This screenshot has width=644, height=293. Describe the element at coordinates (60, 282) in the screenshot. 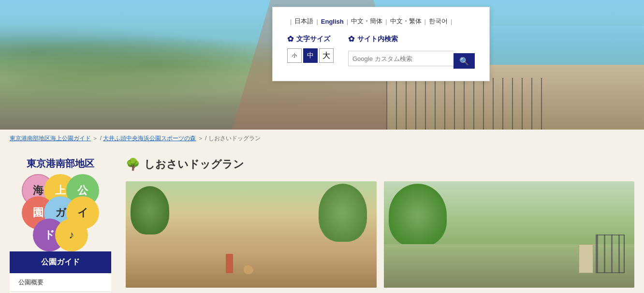

I see `sidebar-nav-item-overview: 公園概要` at that location.